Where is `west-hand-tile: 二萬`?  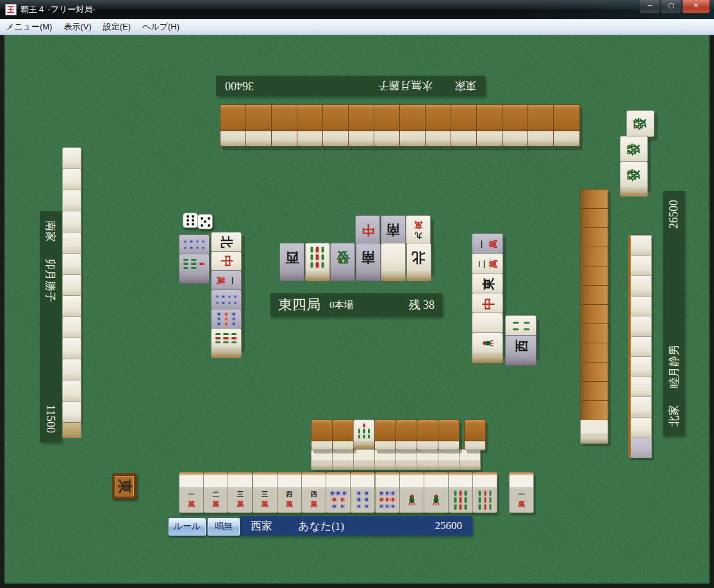 west-hand-tile: 二萬 is located at coordinates (215, 493).